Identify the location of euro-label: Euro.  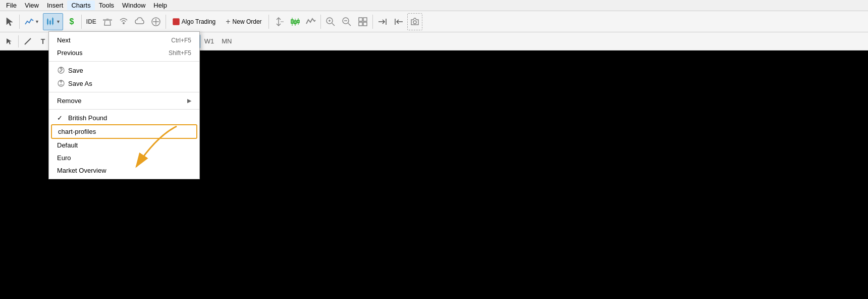
(64, 158).